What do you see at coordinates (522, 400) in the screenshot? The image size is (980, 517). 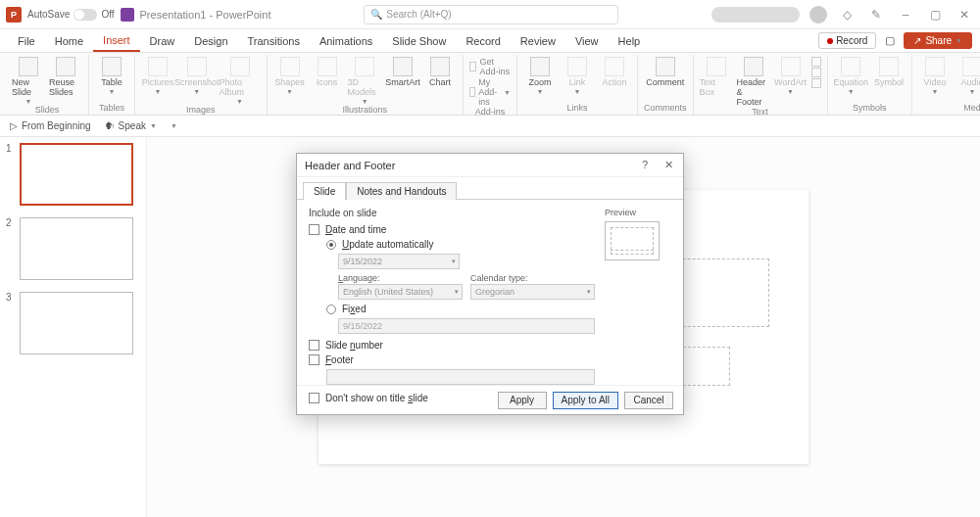 I see `apply-button: Apply` at bounding box center [522, 400].